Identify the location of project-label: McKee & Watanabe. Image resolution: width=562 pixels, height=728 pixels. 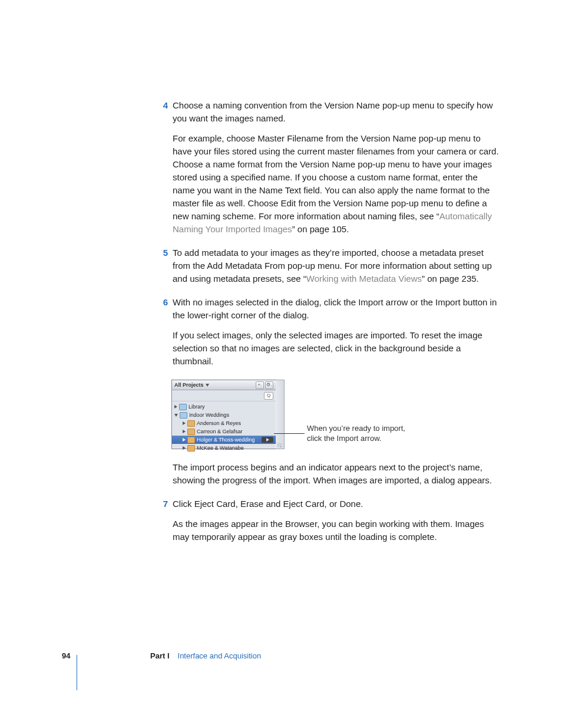
(220, 448).